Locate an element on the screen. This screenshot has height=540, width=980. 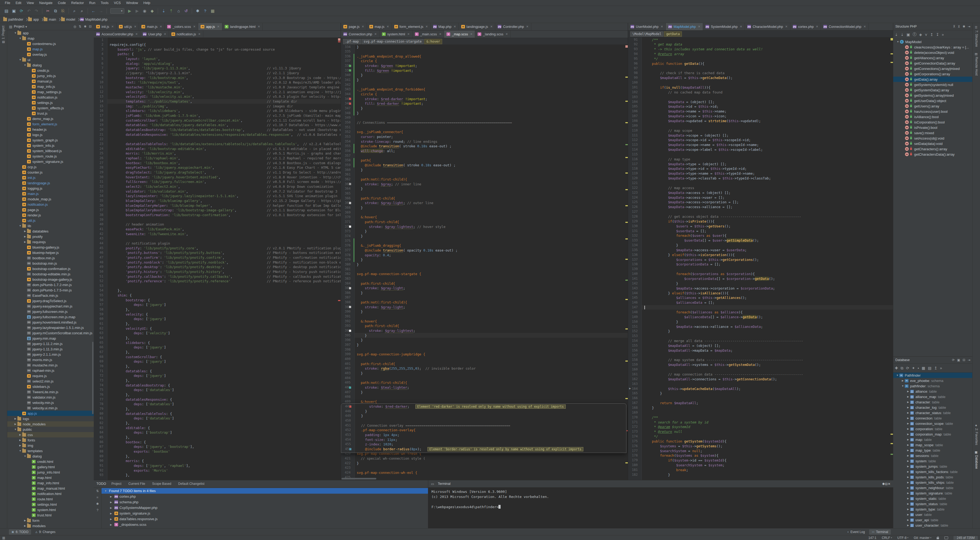
menu-view: View is located at coordinates (30, 3).